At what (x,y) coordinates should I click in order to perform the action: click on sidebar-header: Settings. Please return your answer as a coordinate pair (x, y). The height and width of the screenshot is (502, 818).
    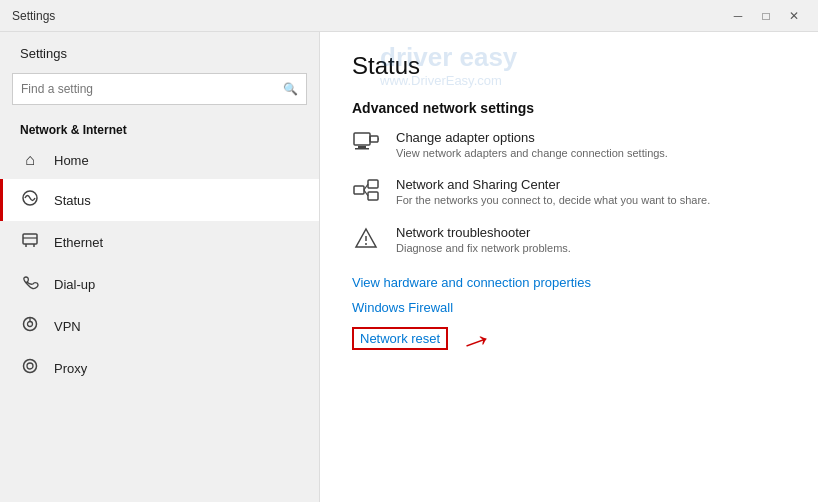
    Looking at the image, I should click on (160, 50).